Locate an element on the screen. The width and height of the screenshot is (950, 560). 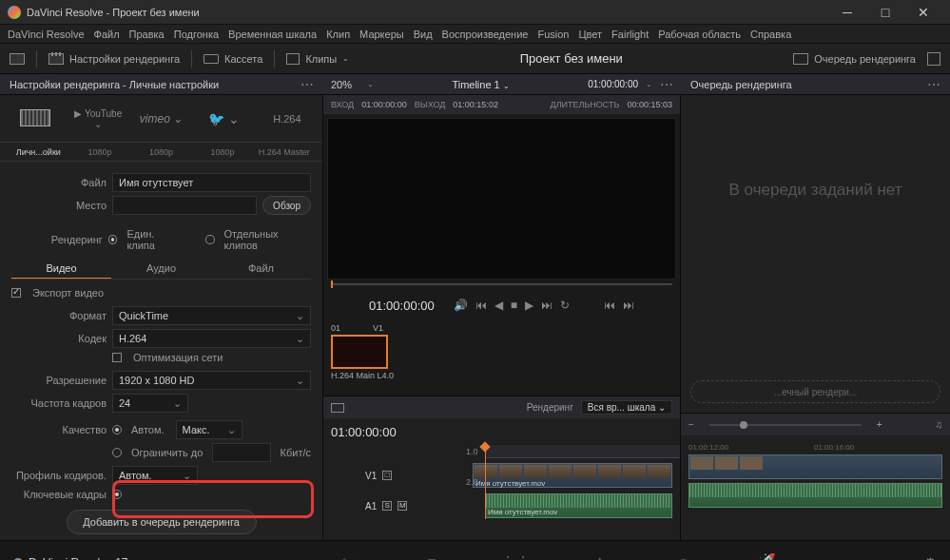
close-button: ✕ is located at coordinates (923, 12).